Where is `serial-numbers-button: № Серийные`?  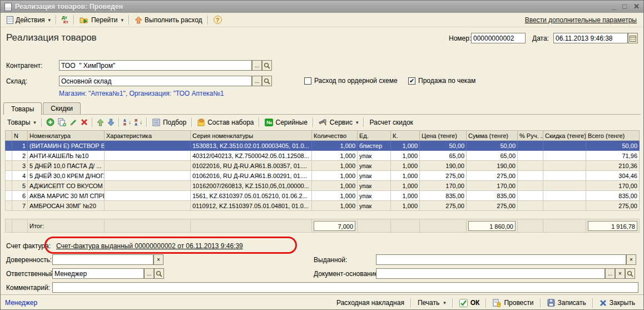
serial-numbers-button: № Серийные is located at coordinates (286, 122).